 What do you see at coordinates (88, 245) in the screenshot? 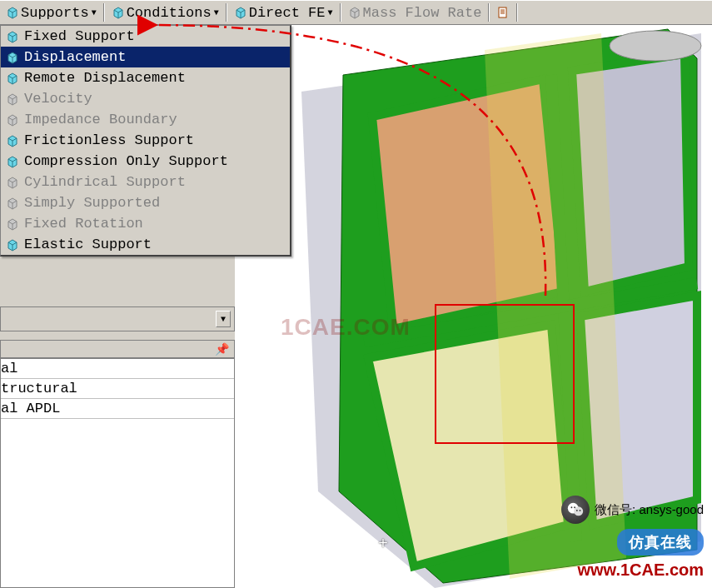
I see `menu-item-label: Elastic Support` at bounding box center [88, 245].